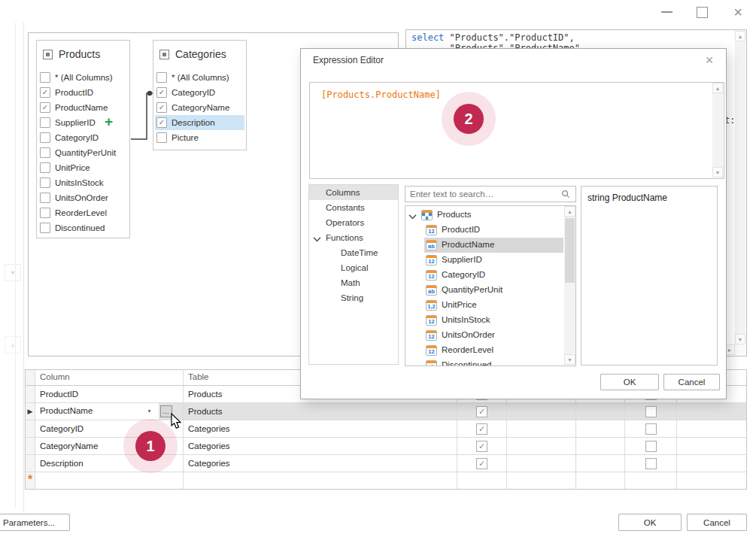  What do you see at coordinates (692, 382) in the screenshot?
I see `dialog-cancel-button: Cancel` at bounding box center [692, 382].